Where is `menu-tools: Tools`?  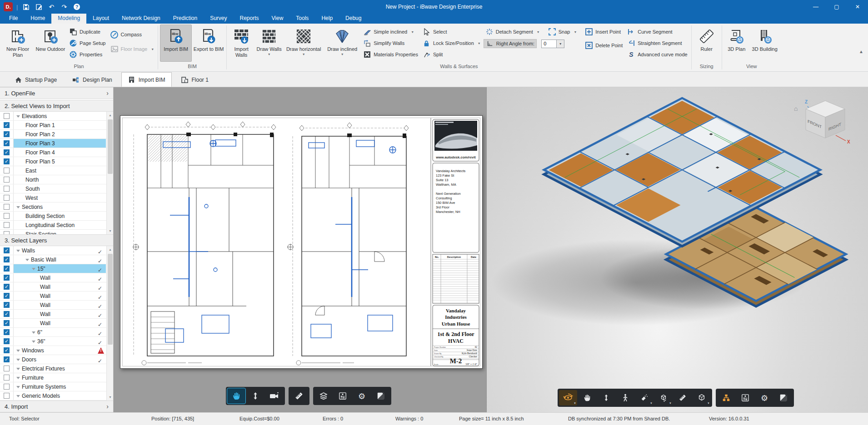
menu-tools: Tools is located at coordinates (302, 19).